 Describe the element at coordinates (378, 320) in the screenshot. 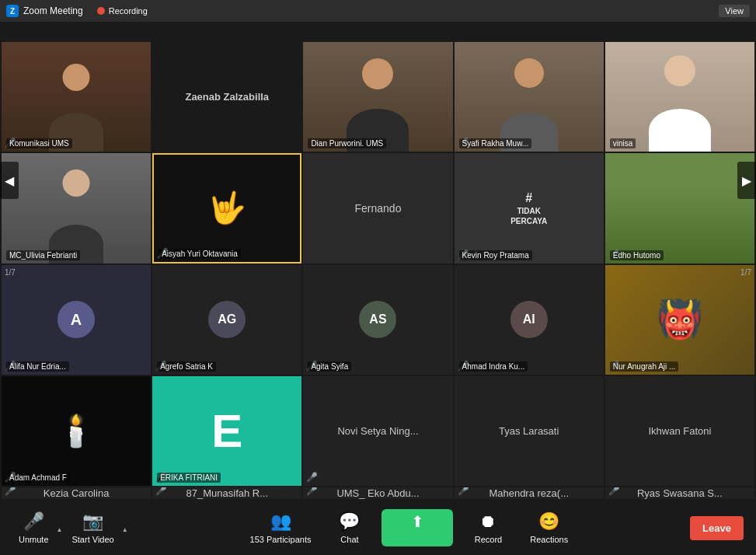

I see `participant-cell: AS 🎤 Agita Syifa` at that location.